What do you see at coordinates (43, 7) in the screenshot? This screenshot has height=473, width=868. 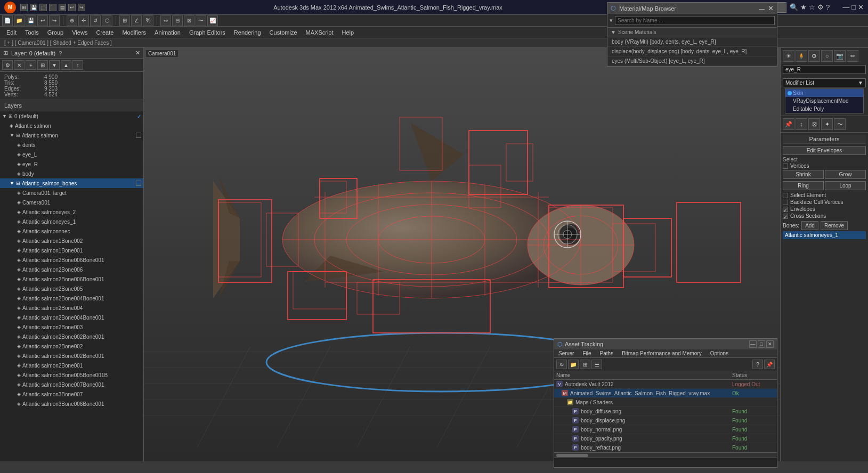 I see `win-btn-3: ⬚` at bounding box center [43, 7].